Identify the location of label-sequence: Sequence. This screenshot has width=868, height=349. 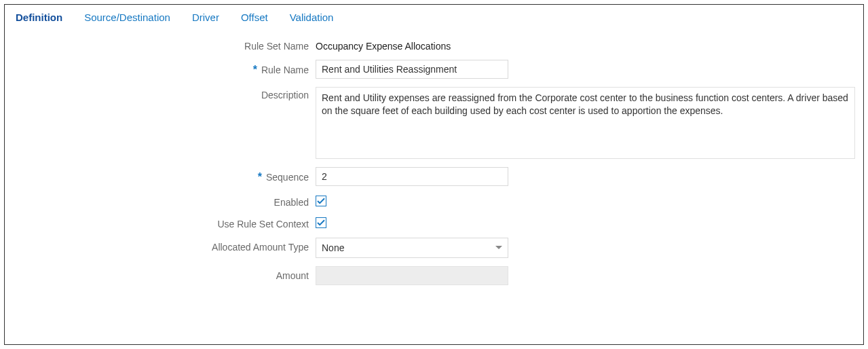
(288, 177).